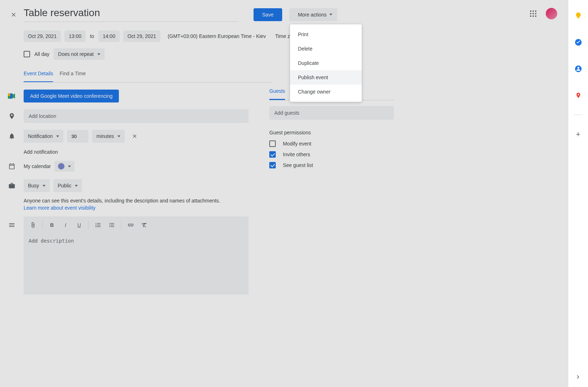  Describe the element at coordinates (44, 136) in the screenshot. I see `notification-type-select: Notification` at that location.